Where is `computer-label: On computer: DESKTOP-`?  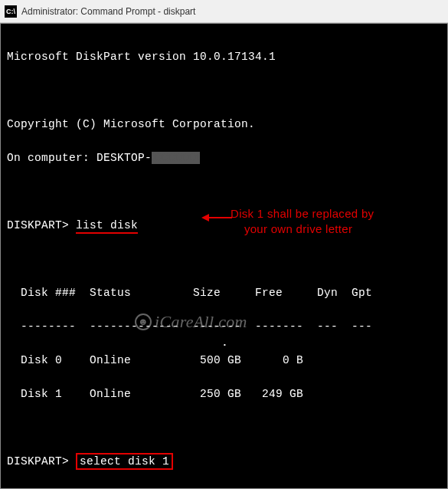
computer-label: On computer: DESKTOP- is located at coordinates (80, 158).